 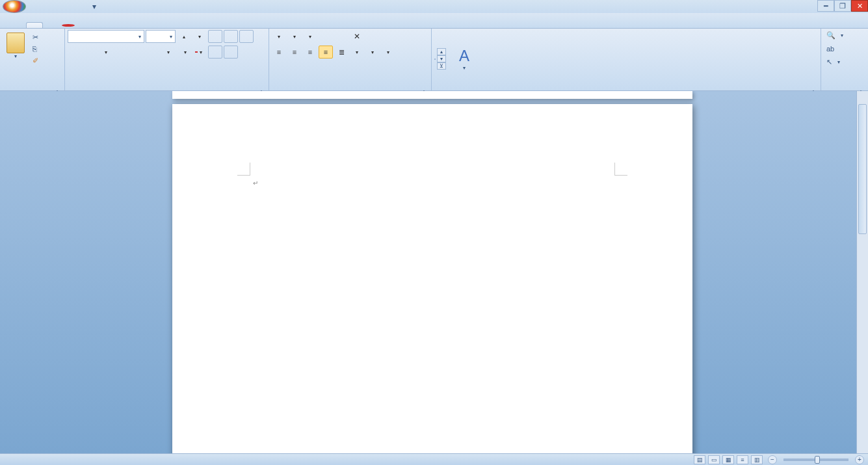 I want to click on title-bar: ▾ ━ ❐ ✕, so click(x=434, y=7).